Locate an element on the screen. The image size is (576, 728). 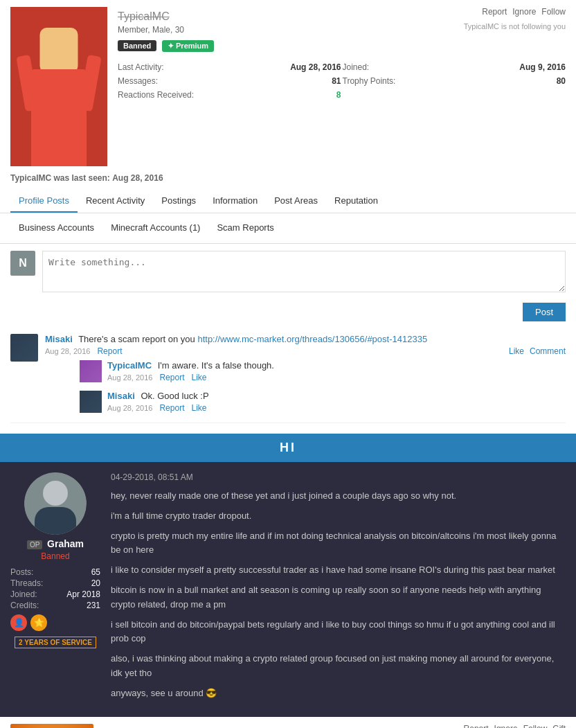
comment-text: There's a scam report on you is located at coordinates (138, 339).